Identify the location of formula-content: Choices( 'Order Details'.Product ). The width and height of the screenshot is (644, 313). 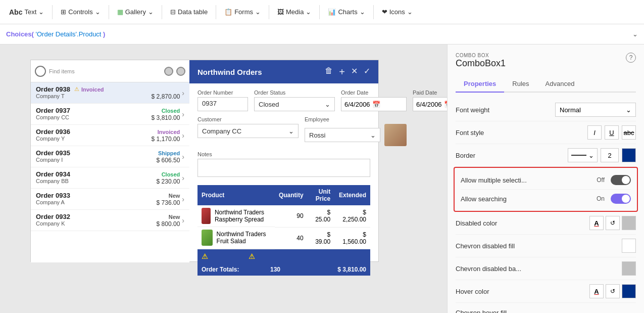
(317, 34).